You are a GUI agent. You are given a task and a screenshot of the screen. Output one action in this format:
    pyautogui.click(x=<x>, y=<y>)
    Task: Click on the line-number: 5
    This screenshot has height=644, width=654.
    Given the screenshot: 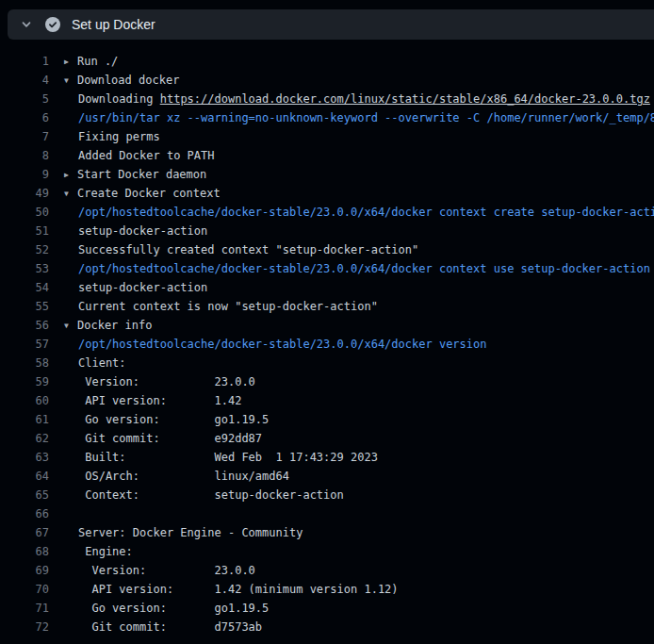 What is the action you would take?
    pyautogui.click(x=25, y=99)
    